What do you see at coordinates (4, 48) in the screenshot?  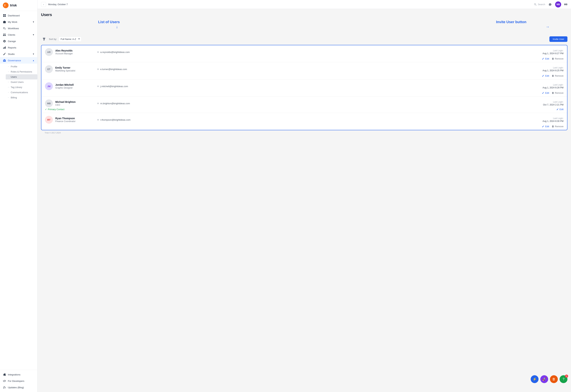 I see `bar-chart-icon` at bounding box center [4, 48].